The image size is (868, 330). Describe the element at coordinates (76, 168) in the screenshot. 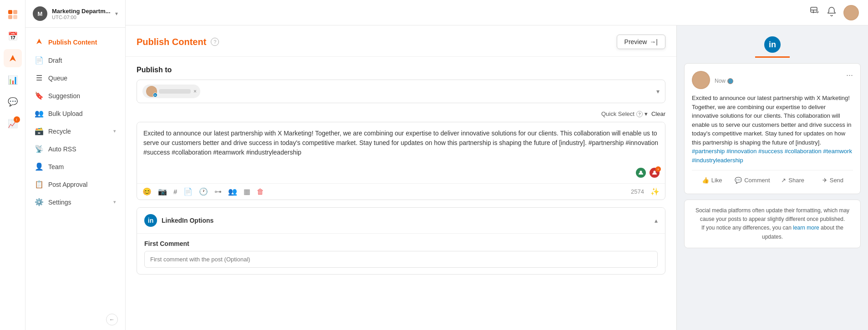

I see `sidebar-navigation: Publish Content 📄 Draft ☰ Queue 🔖 Sugges…` at that location.